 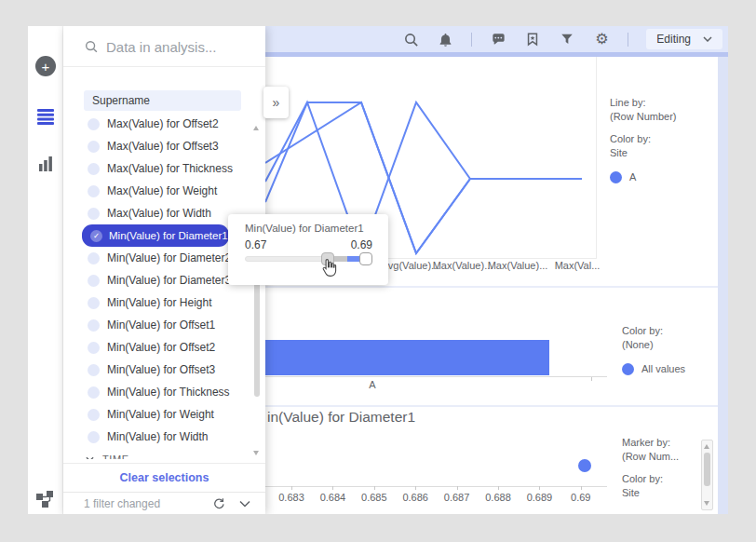 What do you see at coordinates (498, 39) in the screenshot?
I see `comments-icon` at bounding box center [498, 39].